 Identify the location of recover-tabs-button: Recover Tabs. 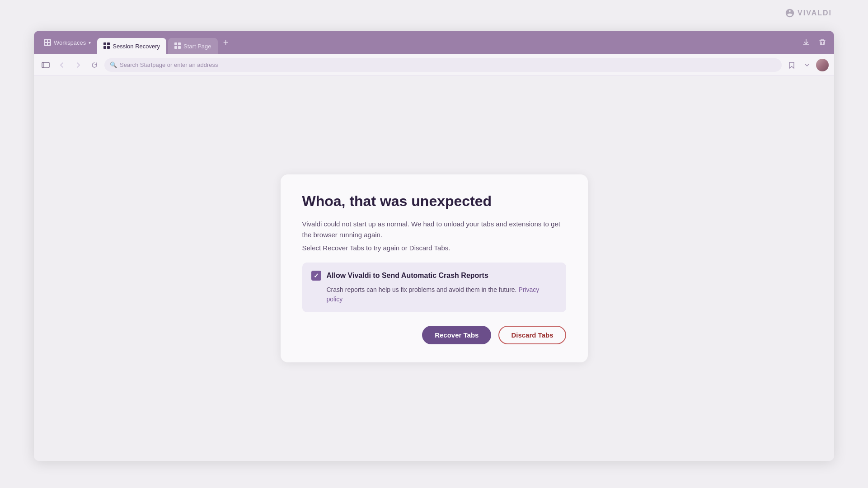
(456, 335).